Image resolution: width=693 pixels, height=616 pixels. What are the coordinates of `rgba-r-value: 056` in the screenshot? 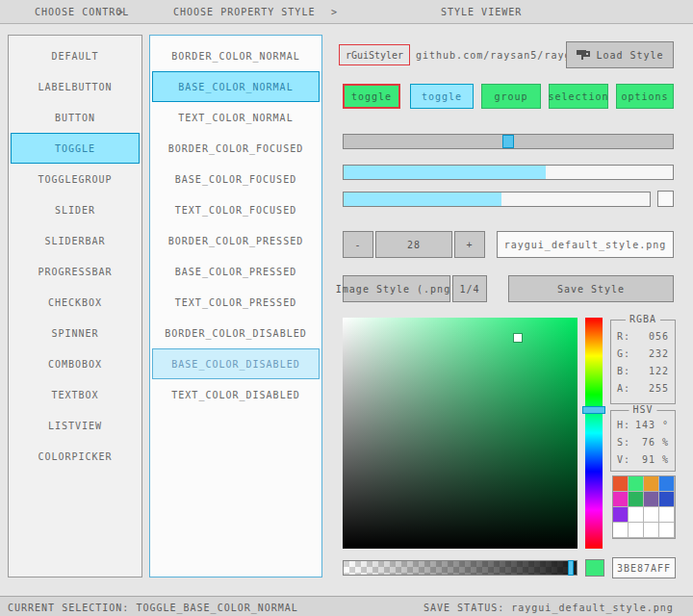 It's located at (658, 337).